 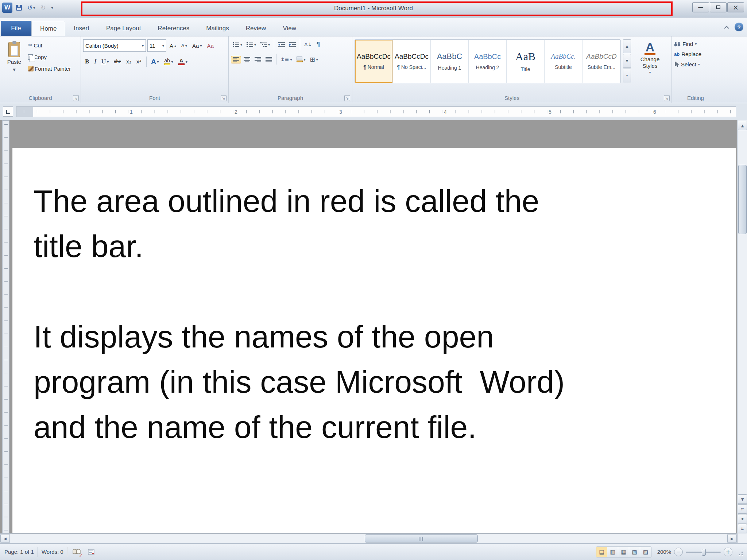 I want to click on text-highlight-button: ab ▾, so click(x=169, y=62).